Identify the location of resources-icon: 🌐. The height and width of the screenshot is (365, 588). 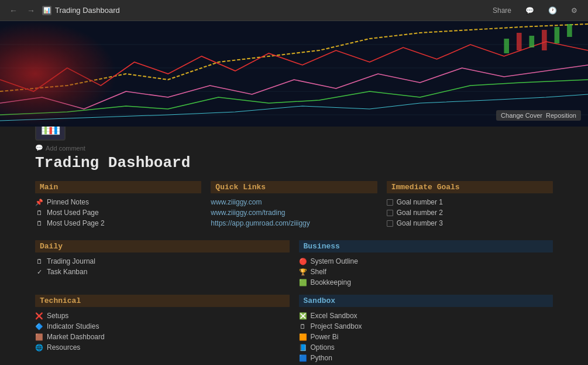
(39, 348).